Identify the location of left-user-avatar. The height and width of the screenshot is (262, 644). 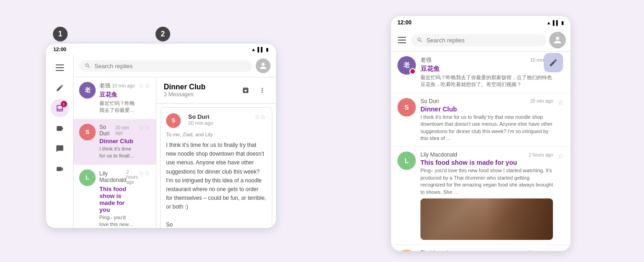
(263, 66).